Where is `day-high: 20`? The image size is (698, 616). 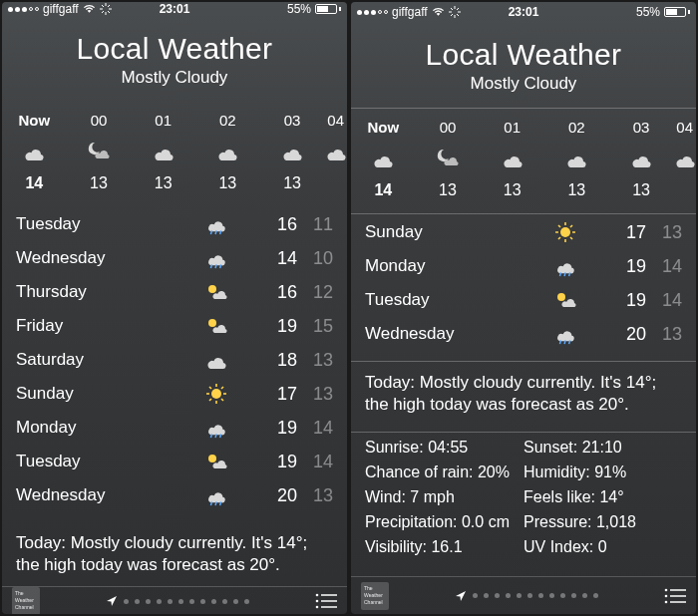
day-high: 20 is located at coordinates (275, 496).